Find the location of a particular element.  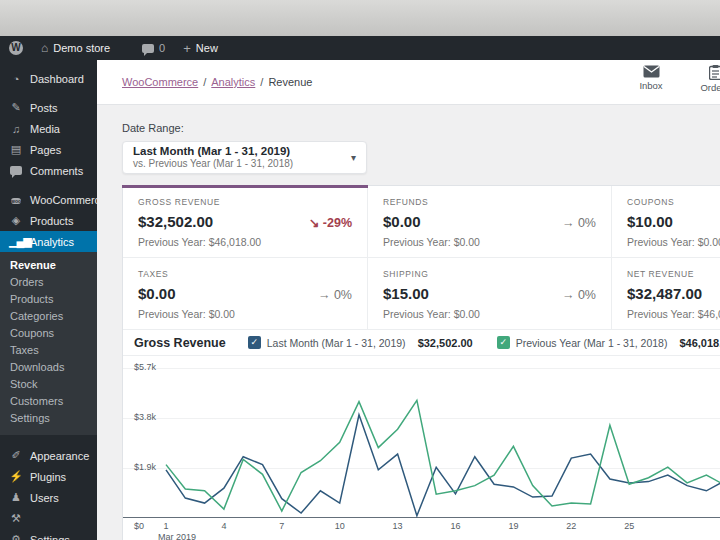

submenu-item-customers: Customers is located at coordinates (48, 402).